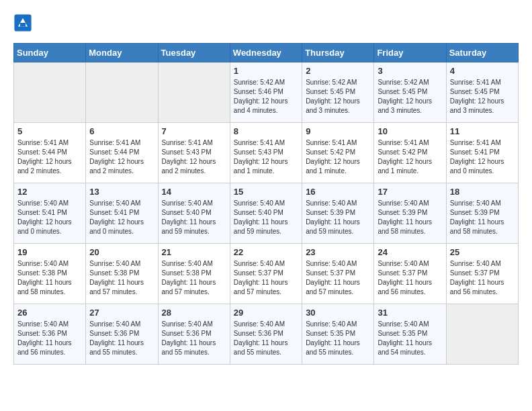 The image size is (532, 411). I want to click on day-number: 17, so click(410, 192).